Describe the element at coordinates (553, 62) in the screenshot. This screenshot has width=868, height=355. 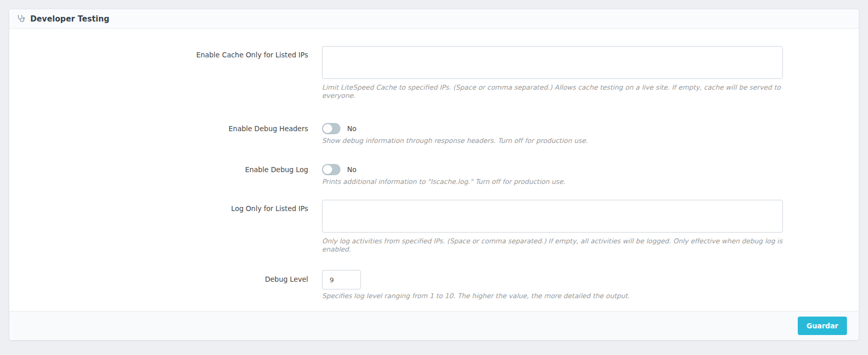
I see `cache-only-ips-textarea` at that location.